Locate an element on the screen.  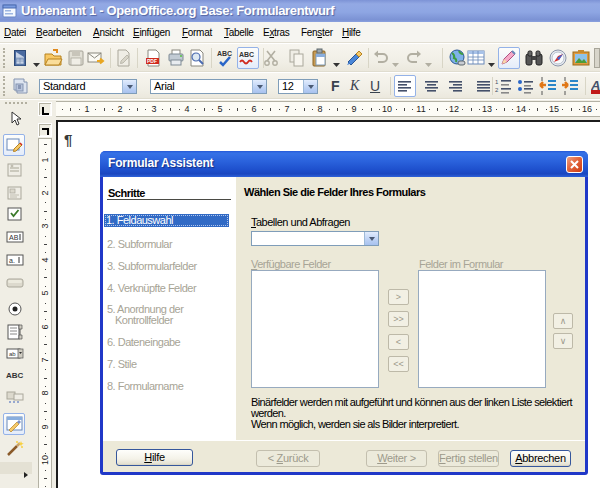
svg-text: PDF is located at coordinates (152, 61).